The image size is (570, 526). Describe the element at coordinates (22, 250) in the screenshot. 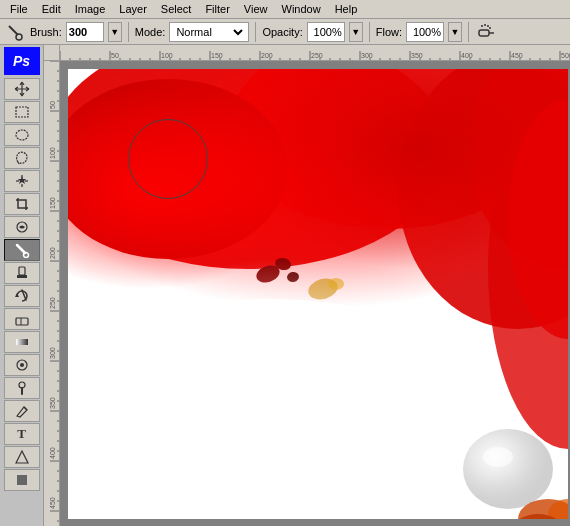

I see `tool-brush` at that location.